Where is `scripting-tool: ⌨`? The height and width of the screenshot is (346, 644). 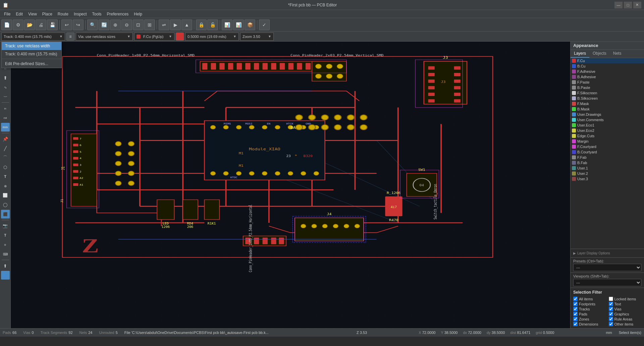
scripting-tool: ⌨ is located at coordinates (5, 254).